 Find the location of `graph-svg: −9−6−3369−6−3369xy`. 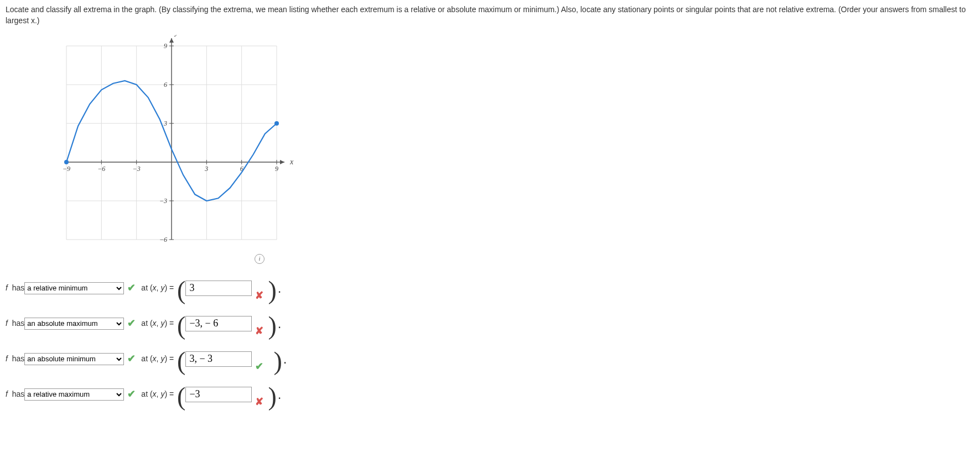

graph-svg: −9−6−3369−6−3369xy is located at coordinates (172, 146).